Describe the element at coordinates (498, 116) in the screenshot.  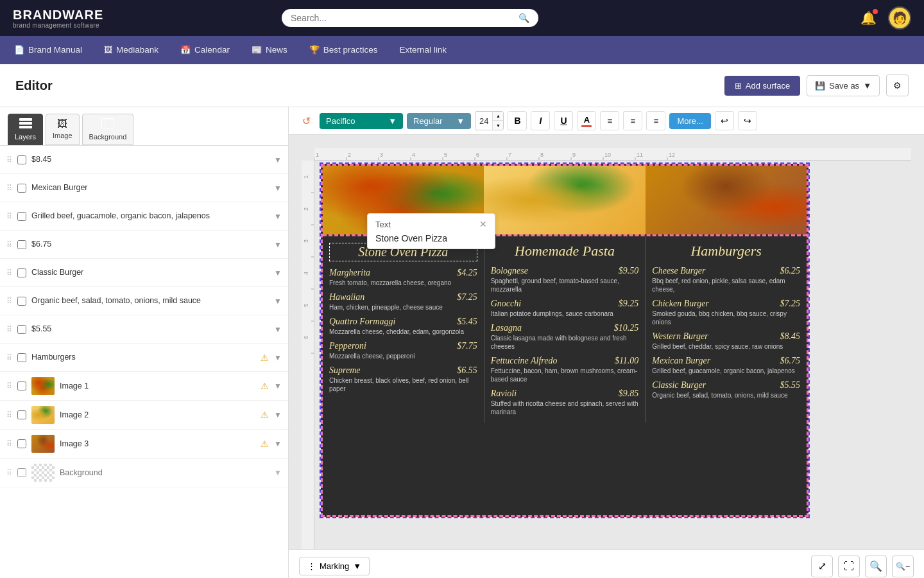
I see `font-size-up-button: ▲` at that location.